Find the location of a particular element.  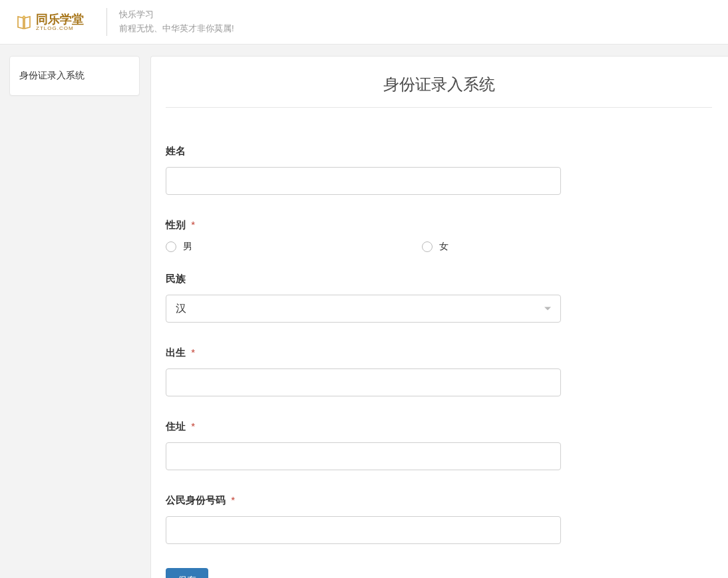

radio-option-female: 女 is located at coordinates (433, 247).